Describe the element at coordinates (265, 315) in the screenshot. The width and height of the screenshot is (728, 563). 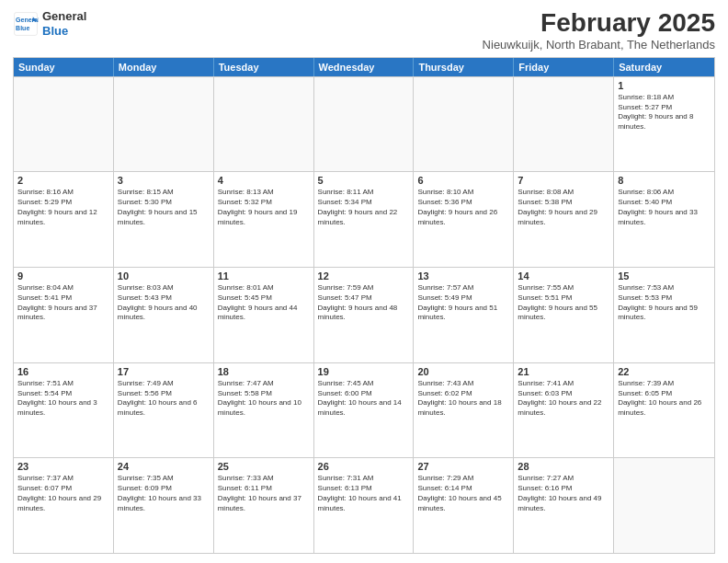
I see `cal-cell-2-2: 11Sunrise: 8:01 AM Sunset: 5:45 PM Dayli…` at that location.